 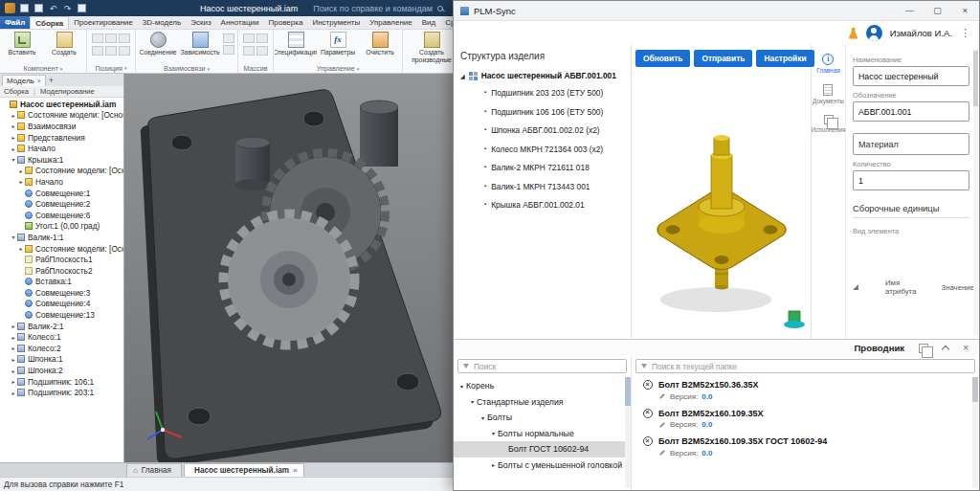 I want to click on subtab-modeling: Моделирование, so click(x=67, y=92).